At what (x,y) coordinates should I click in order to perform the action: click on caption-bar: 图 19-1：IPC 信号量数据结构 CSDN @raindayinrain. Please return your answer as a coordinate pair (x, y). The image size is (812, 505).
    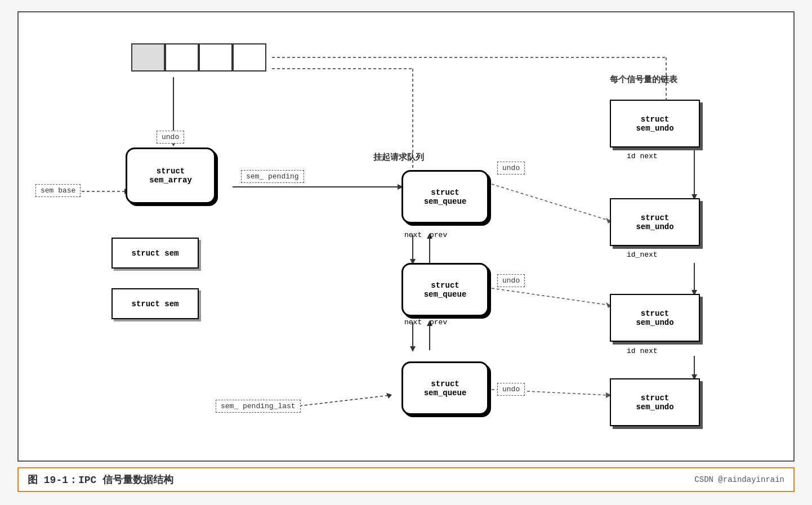
    Looking at the image, I should click on (406, 480).